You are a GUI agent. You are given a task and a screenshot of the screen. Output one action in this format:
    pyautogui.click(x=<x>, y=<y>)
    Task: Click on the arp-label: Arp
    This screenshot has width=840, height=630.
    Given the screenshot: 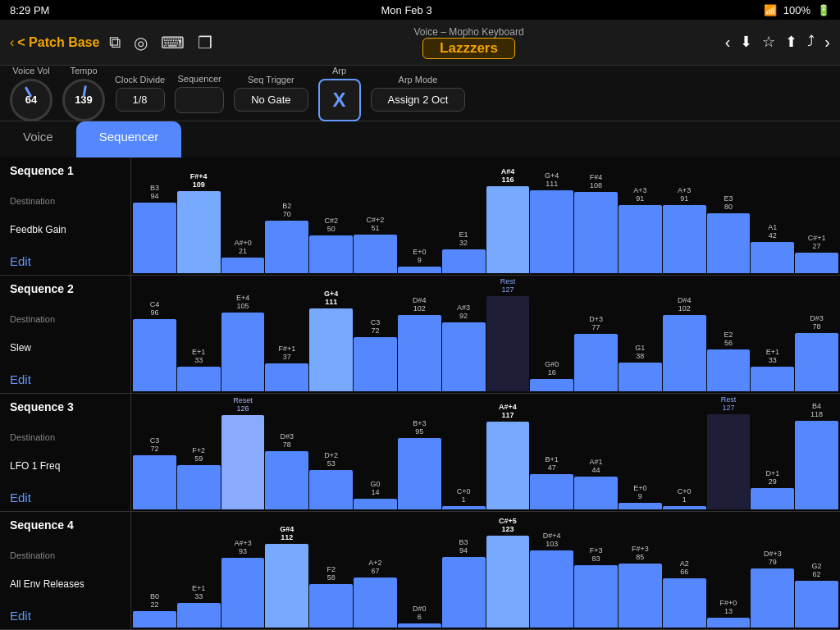 What is the action you would take?
    pyautogui.click(x=340, y=71)
    